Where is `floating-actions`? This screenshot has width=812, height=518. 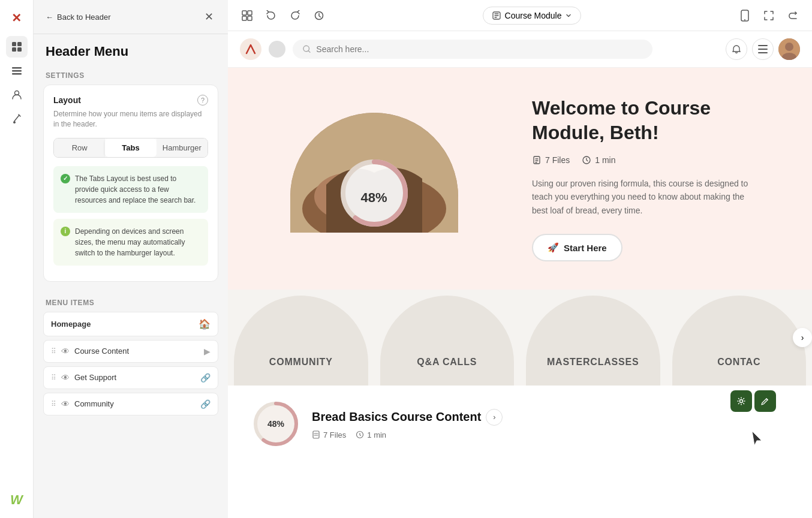
floating-actions is located at coordinates (753, 401).